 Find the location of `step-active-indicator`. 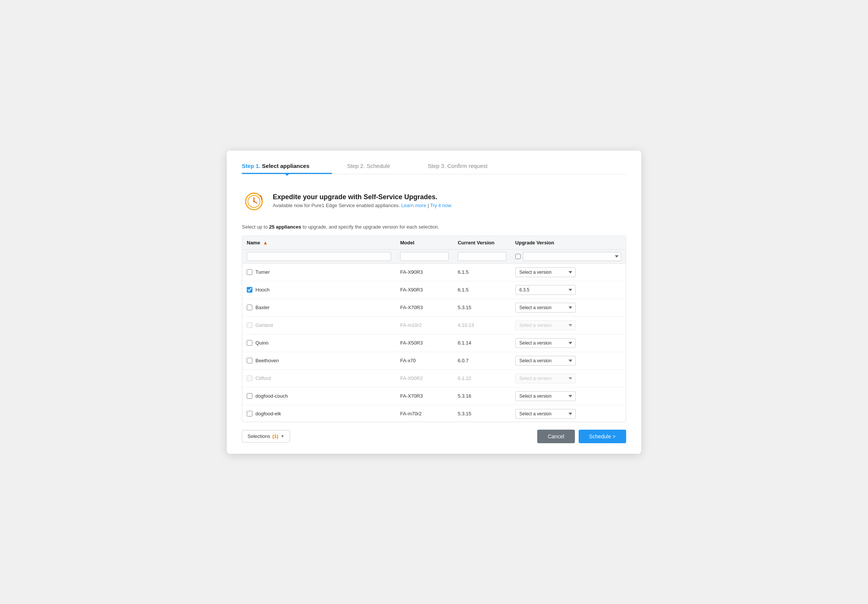

step-active-indicator is located at coordinates (287, 174).